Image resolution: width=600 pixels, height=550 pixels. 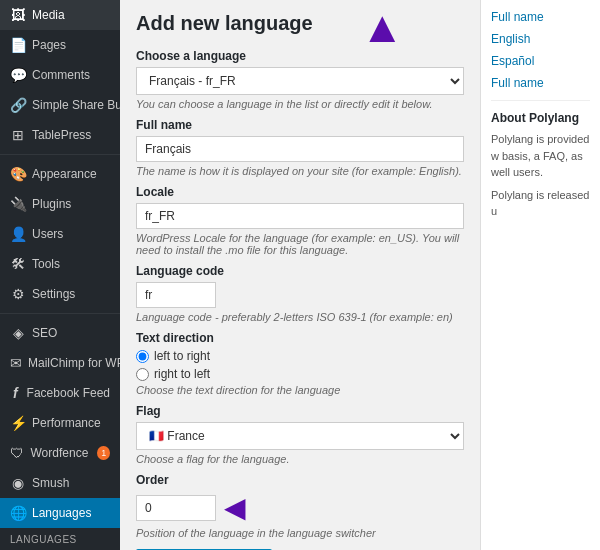 What do you see at coordinates (60, 15) in the screenshot?
I see `sidebar-item-media: 🖼 Media` at bounding box center [60, 15].